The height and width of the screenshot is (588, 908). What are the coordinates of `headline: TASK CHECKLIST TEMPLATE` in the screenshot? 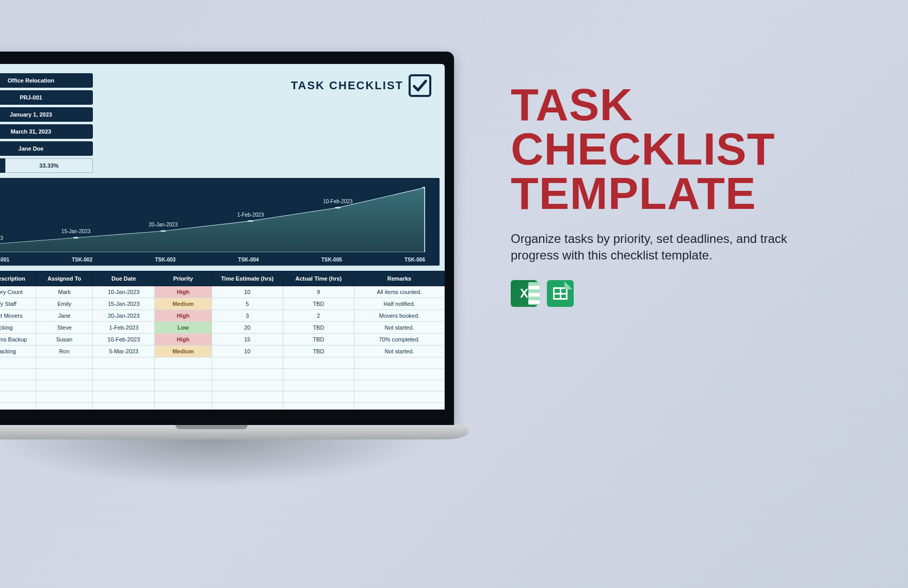 It's located at (678, 150).